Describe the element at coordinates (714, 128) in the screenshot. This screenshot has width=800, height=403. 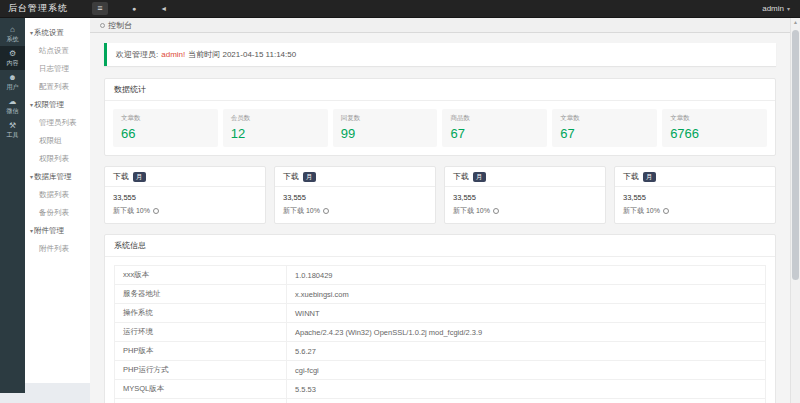
I see `stat-box-articles-3: 文章数 6766` at that location.